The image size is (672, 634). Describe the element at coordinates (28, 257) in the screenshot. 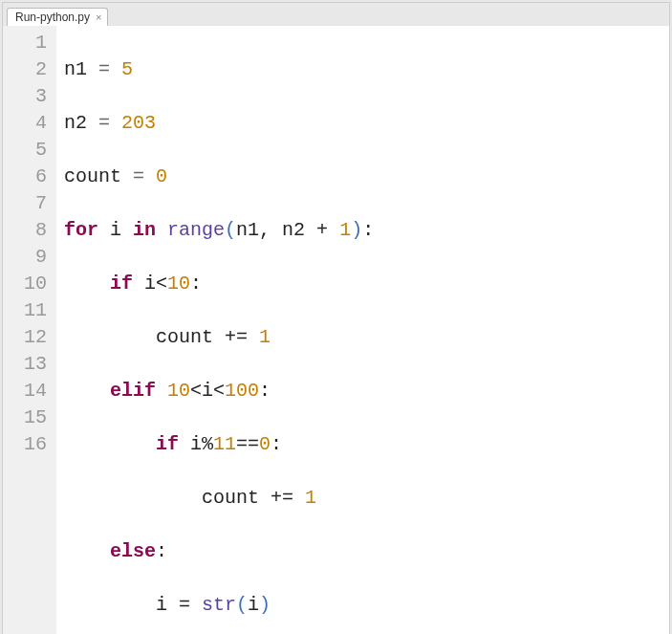

I see `line-number: 9` at that location.